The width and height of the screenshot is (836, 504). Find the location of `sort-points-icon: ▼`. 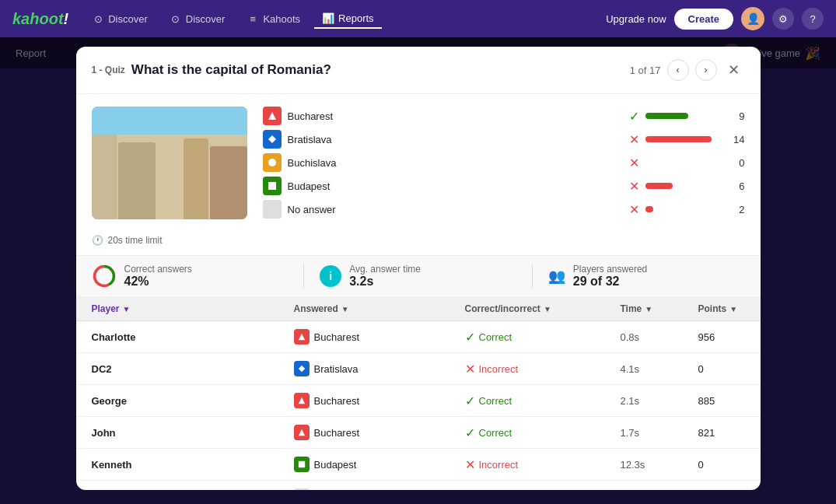

sort-points-icon: ▼ is located at coordinates (733, 310).